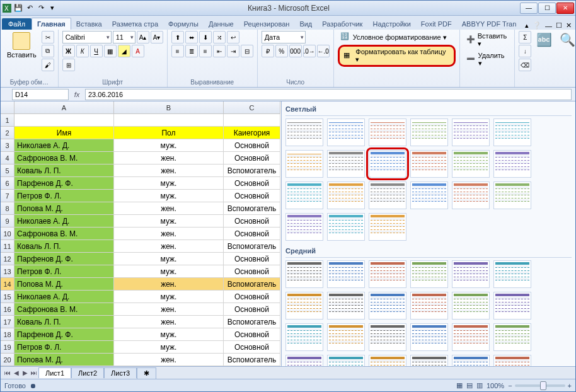  What do you see at coordinates (221, 24) in the screenshot?
I see `tab-data: Данные` at bounding box center [221, 24].